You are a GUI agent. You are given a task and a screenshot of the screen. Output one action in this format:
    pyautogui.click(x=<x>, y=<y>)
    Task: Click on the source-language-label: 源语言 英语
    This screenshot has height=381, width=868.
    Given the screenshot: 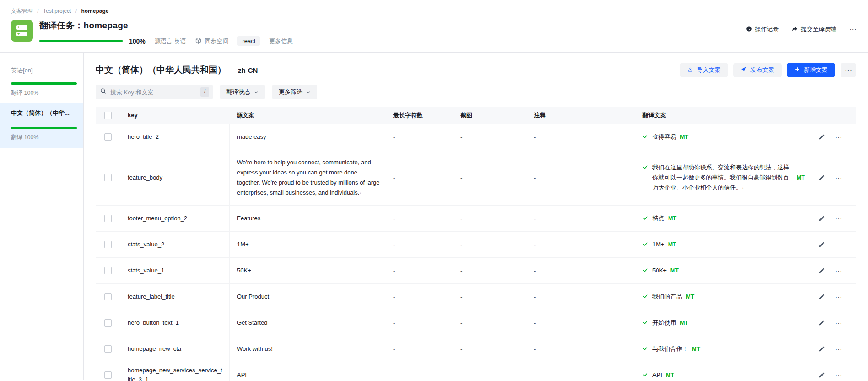 What is the action you would take?
    pyautogui.click(x=170, y=41)
    